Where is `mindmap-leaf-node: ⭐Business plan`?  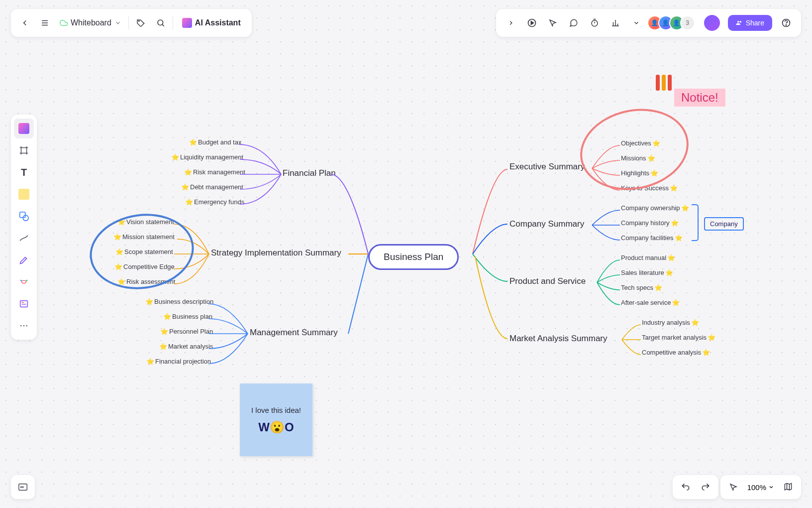 mindmap-leaf-node: ⭐Business plan is located at coordinates (187, 317).